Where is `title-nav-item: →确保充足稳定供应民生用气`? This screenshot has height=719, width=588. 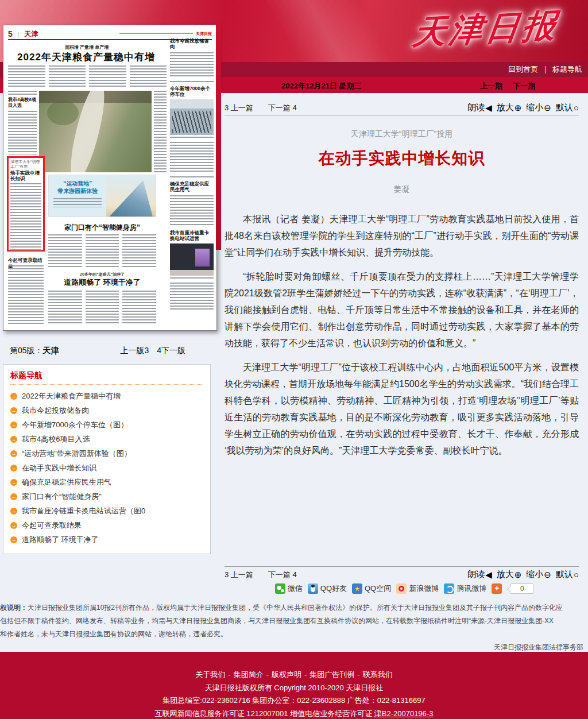
title-nav-item: →确保充足稳定供应民生用气 is located at coordinates (107, 482).